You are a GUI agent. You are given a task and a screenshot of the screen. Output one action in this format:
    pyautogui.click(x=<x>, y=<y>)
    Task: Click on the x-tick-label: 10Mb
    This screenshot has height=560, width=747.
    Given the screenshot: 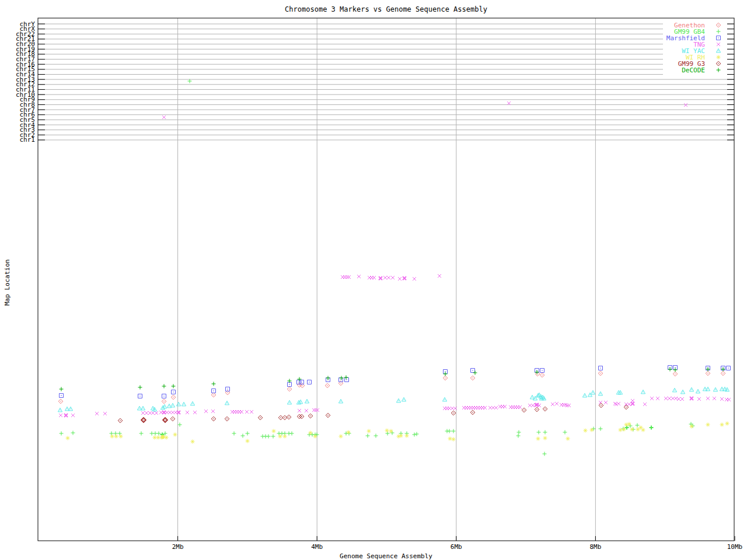 What is the action you would take?
    pyautogui.click(x=735, y=547)
    